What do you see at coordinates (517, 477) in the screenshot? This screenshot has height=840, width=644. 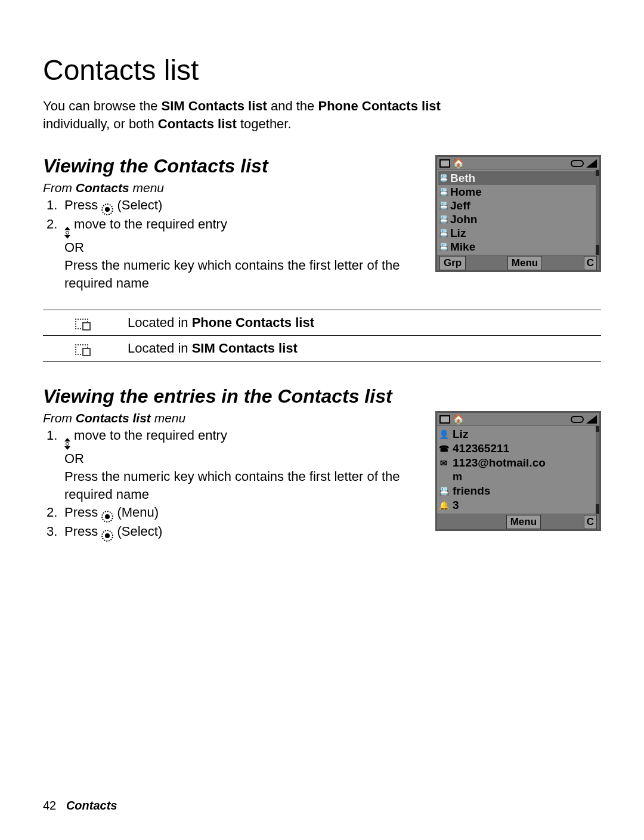 I see `entry-email-cont: m` at bounding box center [517, 477].